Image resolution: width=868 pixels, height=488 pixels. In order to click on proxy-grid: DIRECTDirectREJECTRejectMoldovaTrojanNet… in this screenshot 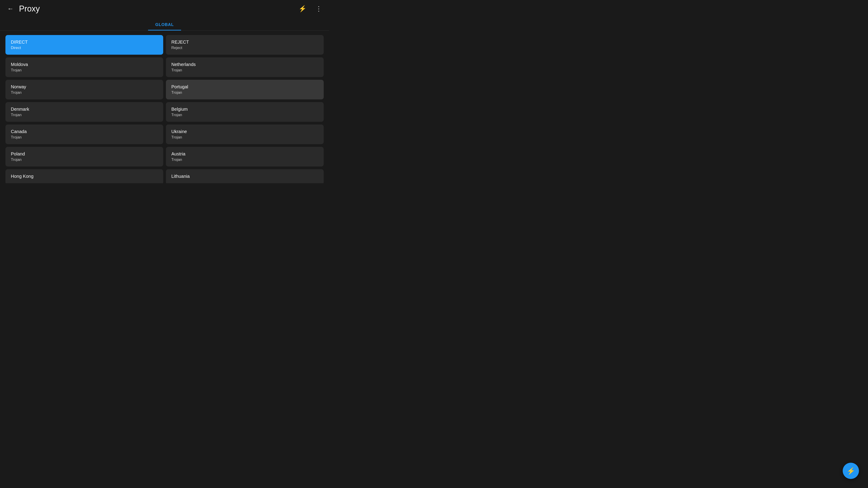, I will do `click(164, 109)`.